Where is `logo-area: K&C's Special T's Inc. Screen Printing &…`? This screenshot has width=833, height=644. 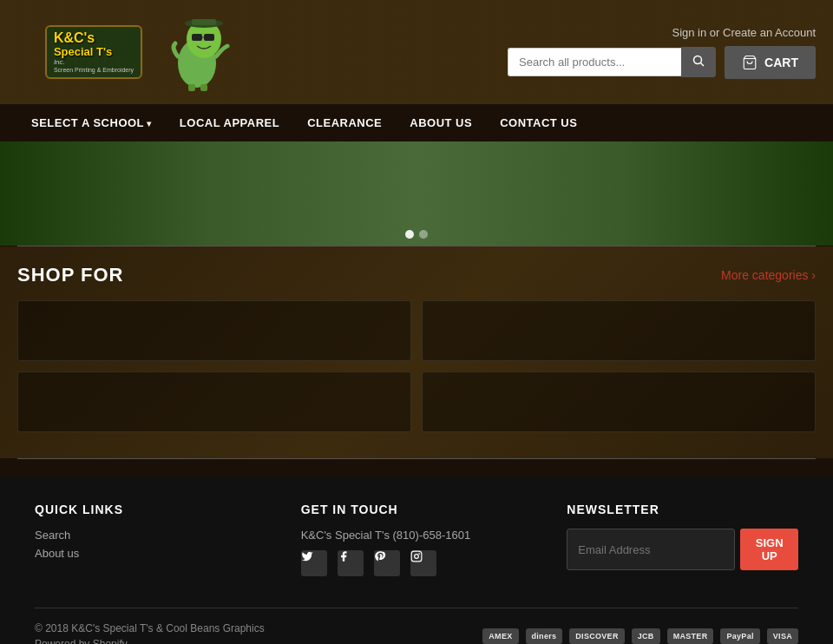
logo-area: K&C's Special T's Inc. Screen Printing &… is located at coordinates (139, 52).